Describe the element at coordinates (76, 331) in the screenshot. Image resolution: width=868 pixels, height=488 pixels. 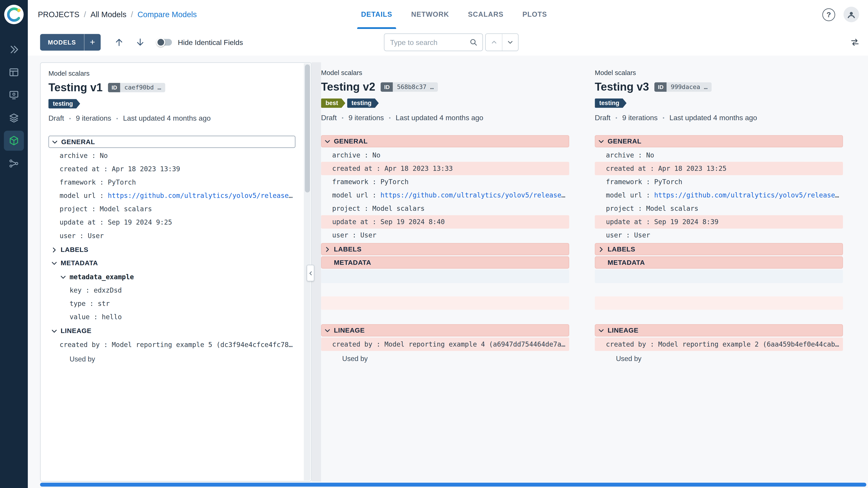
I see `section-label: LINEAGE` at that location.